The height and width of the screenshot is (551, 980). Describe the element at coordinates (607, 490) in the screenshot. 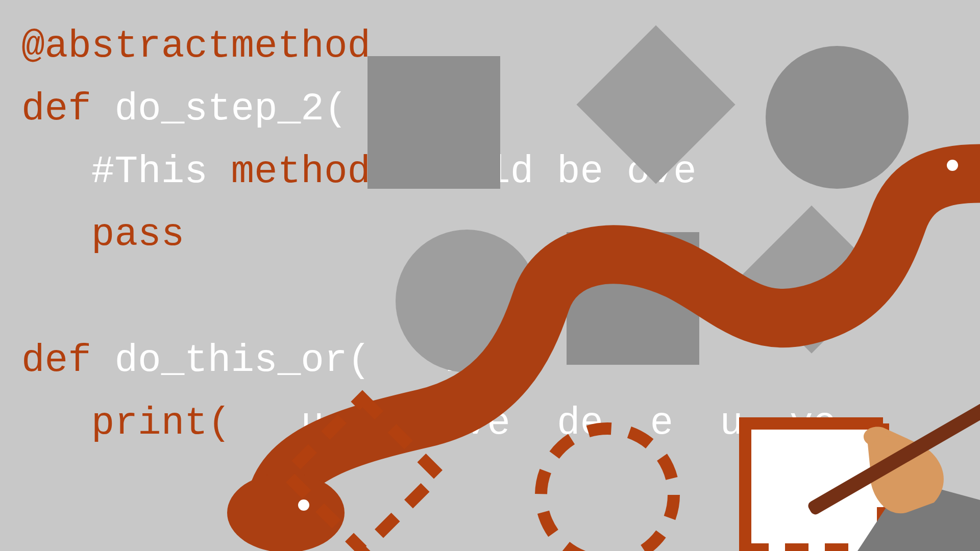

I see `dashed-circle-icon` at that location.